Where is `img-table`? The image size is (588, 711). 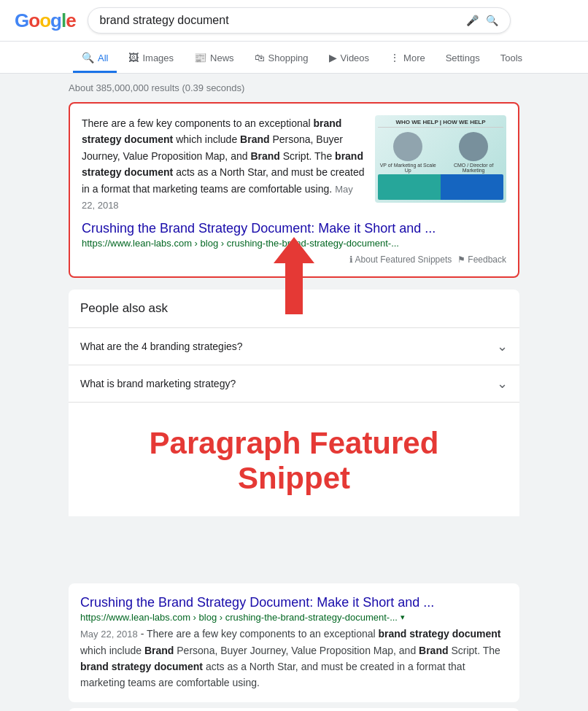 img-table is located at coordinates (441, 187).